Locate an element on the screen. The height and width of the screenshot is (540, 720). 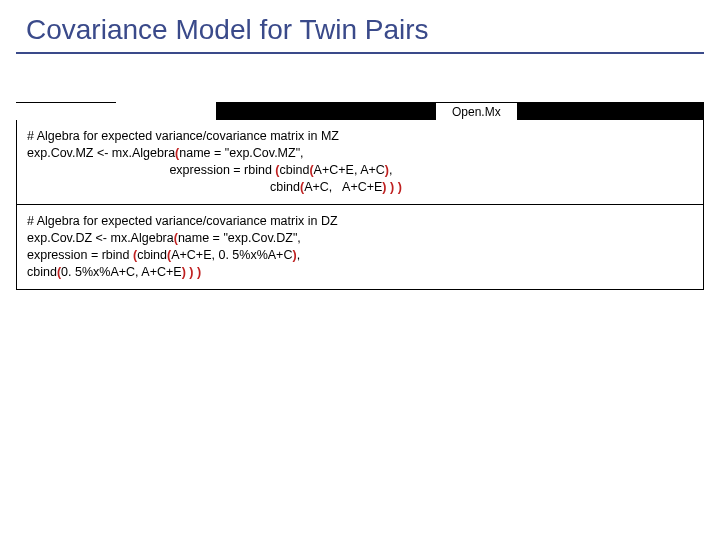
dz-line2-a: expression = rbind is located at coordinates (80, 255).